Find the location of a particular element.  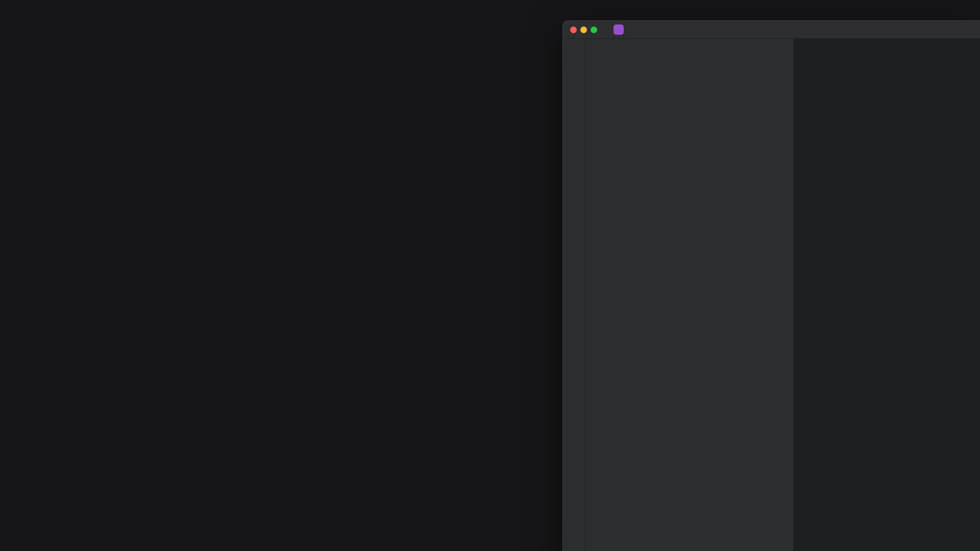

run-config-selector is located at coordinates (739, 30).